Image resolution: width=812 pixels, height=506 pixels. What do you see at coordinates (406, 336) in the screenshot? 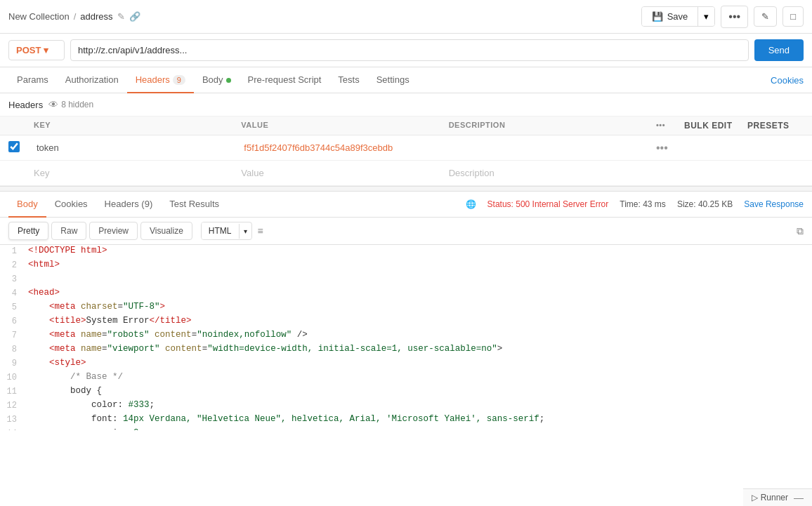
I see `code-line-7: 7 <meta name="robots" content="noindex,n…` at bounding box center [406, 336].